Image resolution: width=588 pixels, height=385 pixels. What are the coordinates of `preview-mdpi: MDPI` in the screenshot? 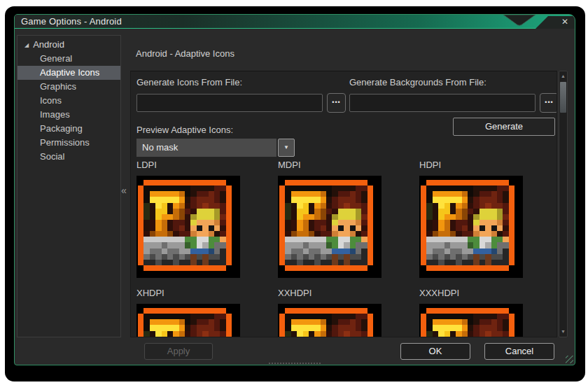 It's located at (349, 218).